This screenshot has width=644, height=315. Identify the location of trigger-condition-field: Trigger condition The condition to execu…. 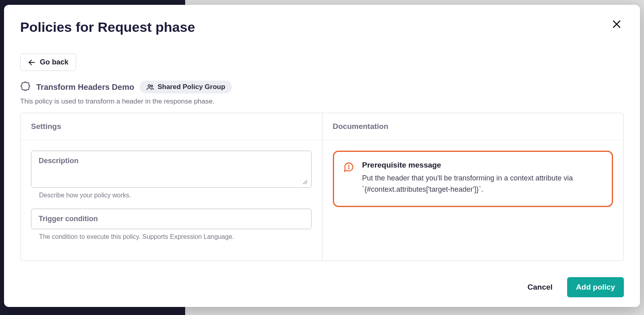
(171, 228).